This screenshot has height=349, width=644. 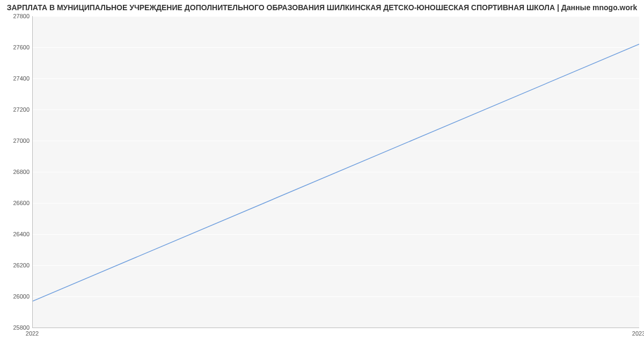 I want to click on y-tick-label: 26800, so click(x=15, y=172).